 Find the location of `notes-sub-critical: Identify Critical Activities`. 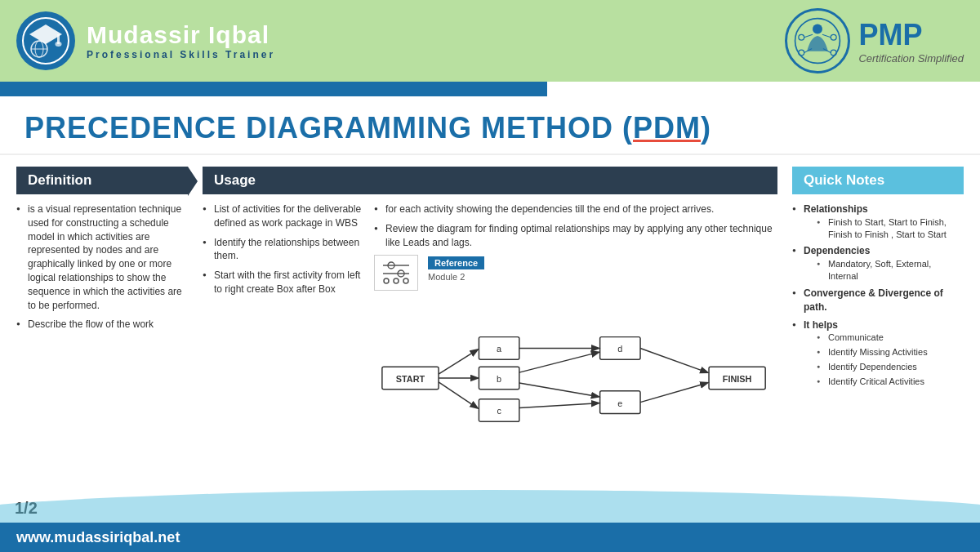

notes-sub-critical: Identify Critical Activities is located at coordinates (890, 382).